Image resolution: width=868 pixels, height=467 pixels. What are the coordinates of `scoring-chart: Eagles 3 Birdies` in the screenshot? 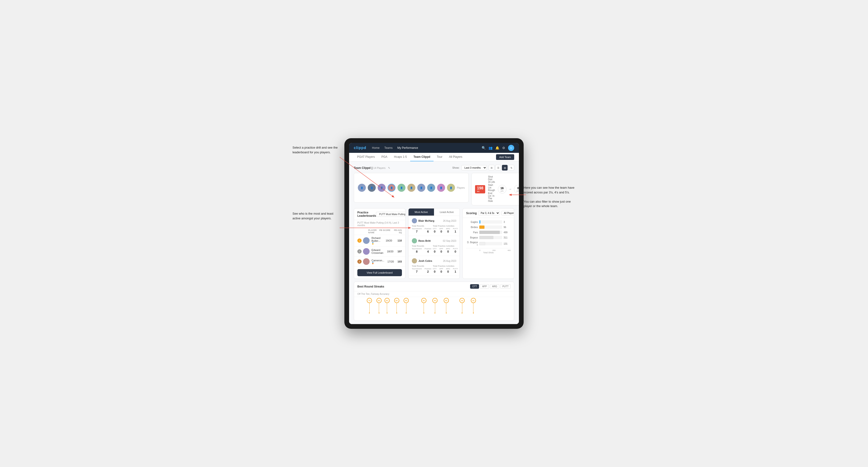 It's located at (488, 238).